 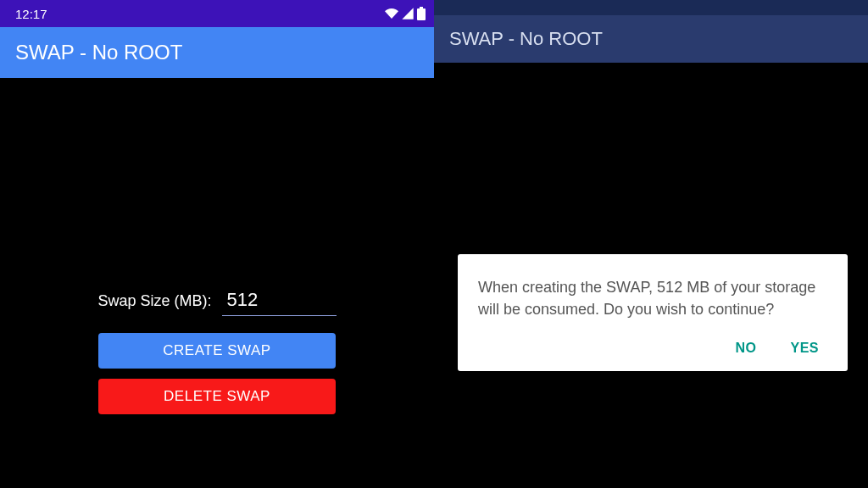 I want to click on status-bar: 12:17, so click(x=217, y=14).